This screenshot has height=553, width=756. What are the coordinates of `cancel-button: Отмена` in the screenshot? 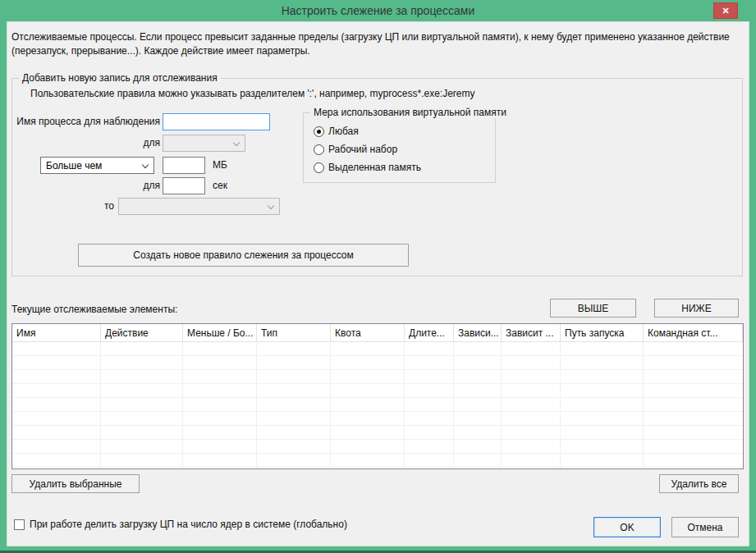 It's located at (705, 527).